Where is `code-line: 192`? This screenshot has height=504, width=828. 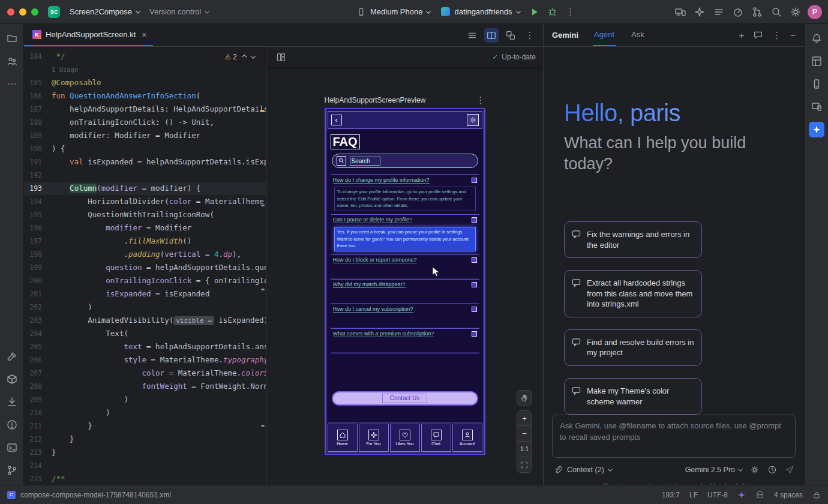 code-line: 192 is located at coordinates (145, 175).